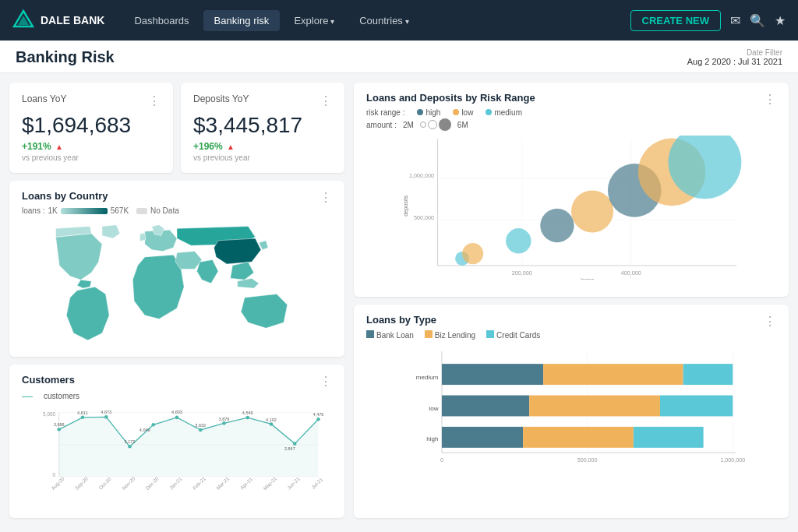 This screenshot has width=798, height=532. What do you see at coordinates (780, 20) in the screenshot?
I see `star-icon: ★` at bounding box center [780, 20].